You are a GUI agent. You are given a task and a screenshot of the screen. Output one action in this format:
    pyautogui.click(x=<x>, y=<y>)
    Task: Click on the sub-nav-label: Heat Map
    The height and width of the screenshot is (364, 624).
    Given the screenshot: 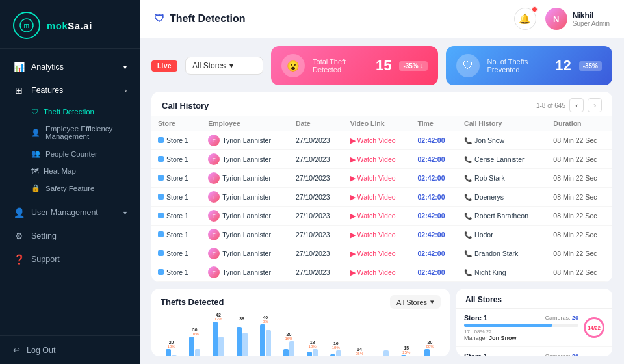 What is the action you would take?
    pyautogui.click(x=60, y=171)
    